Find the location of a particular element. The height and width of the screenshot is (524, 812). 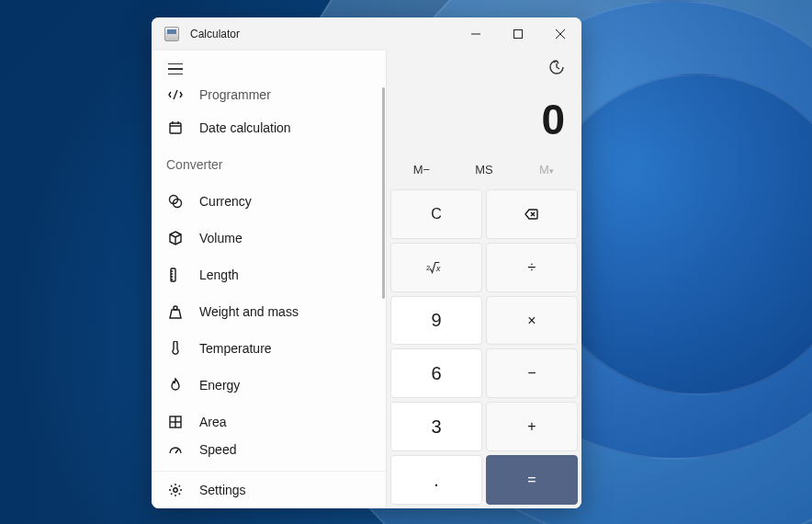

nav-item-date-calculation: Date calculation is located at coordinates (268, 128).